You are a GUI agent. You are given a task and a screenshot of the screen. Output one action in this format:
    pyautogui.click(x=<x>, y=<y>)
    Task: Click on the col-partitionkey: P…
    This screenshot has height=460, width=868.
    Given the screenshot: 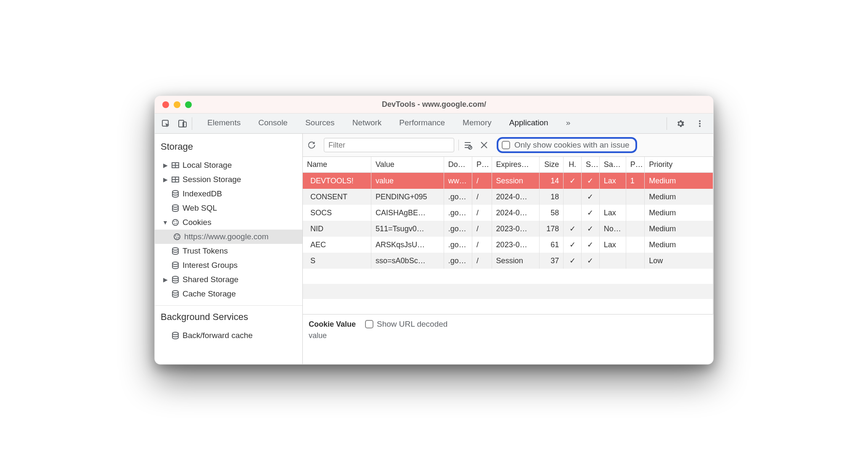 What is the action you would take?
    pyautogui.click(x=635, y=165)
    